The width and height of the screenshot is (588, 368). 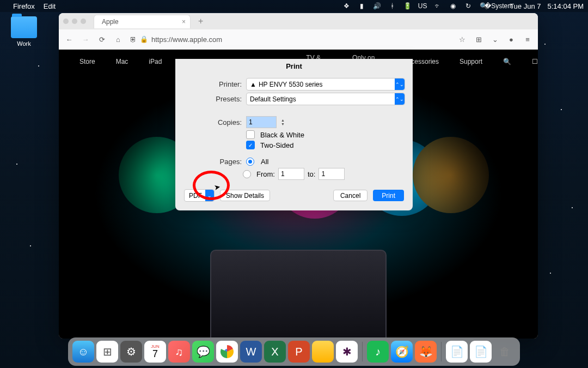 I want to click on input-source-icon: US, so click(x=422, y=6).